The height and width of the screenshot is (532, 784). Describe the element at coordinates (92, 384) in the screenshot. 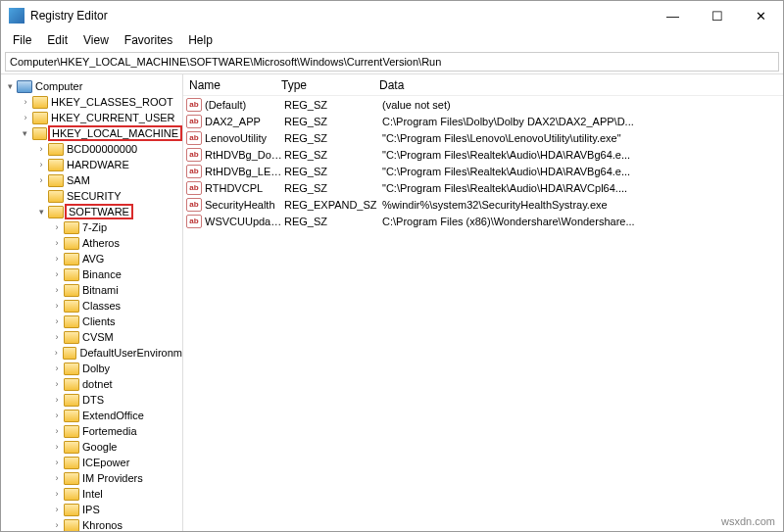

I see `tree-item: ›dotnet` at that location.